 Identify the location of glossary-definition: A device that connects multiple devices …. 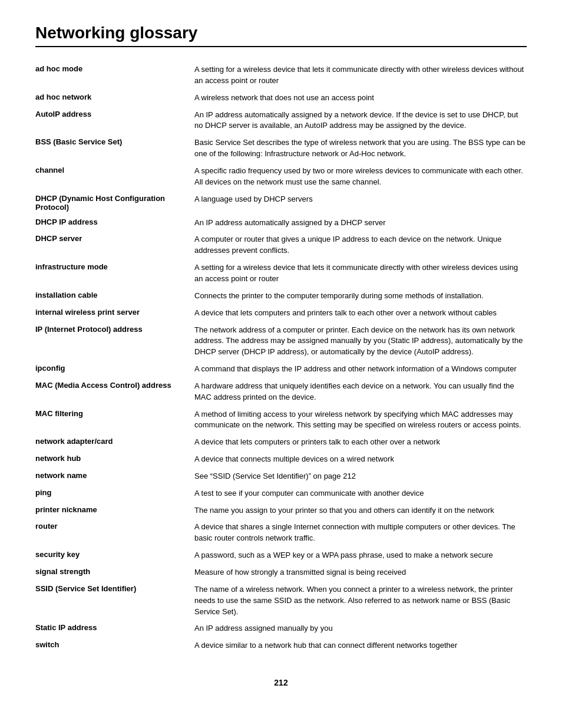
(361, 460).